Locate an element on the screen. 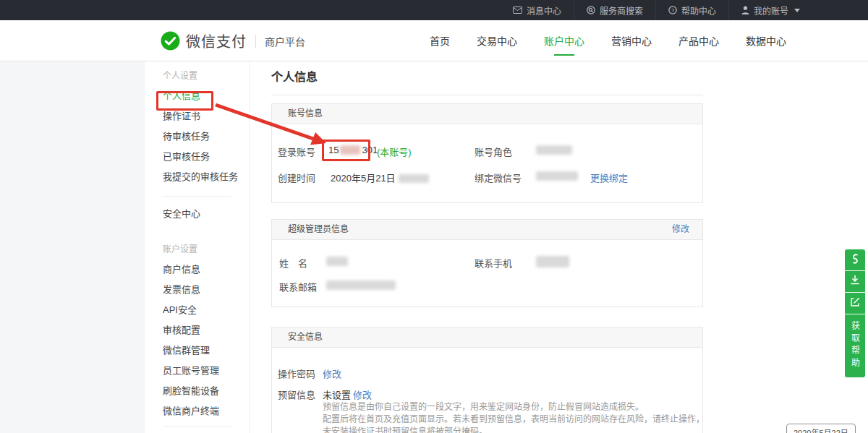 Image resolution: width=868 pixels, height=433 pixels. account-role-redacted is located at coordinates (554, 150).